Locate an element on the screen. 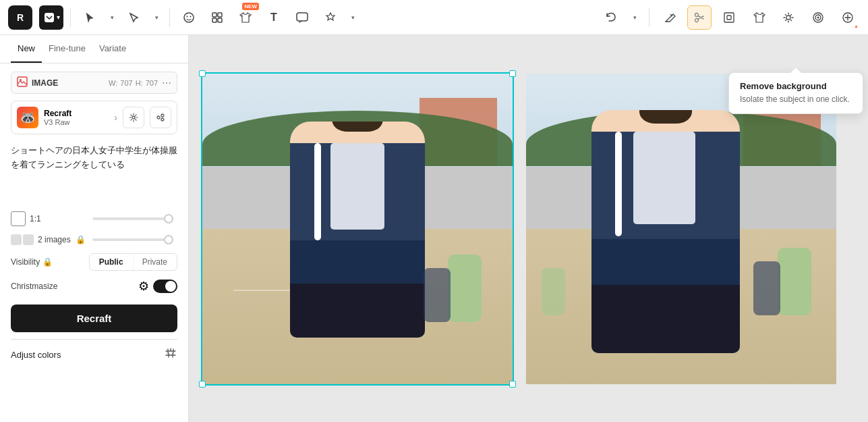 This screenshot has width=868, height=422. model-info: Recraft V3 Raw is located at coordinates (76, 117).